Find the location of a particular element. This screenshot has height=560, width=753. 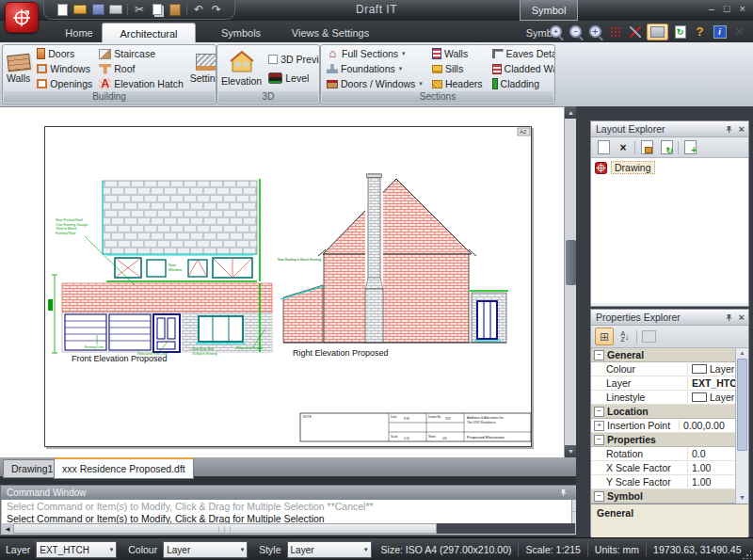

3d-preview-checkbox: 3D Preview is located at coordinates (294, 60).